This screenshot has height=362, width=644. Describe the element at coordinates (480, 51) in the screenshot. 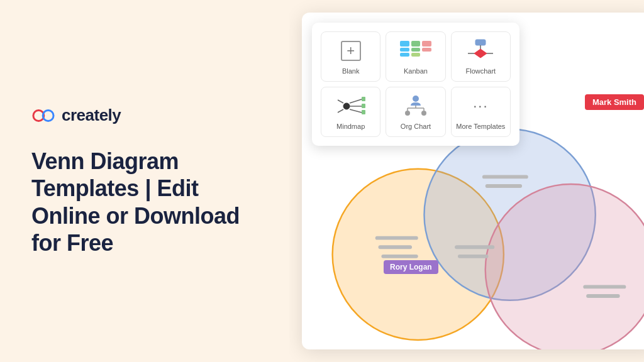

I see `flowchart-template-icon` at that location.